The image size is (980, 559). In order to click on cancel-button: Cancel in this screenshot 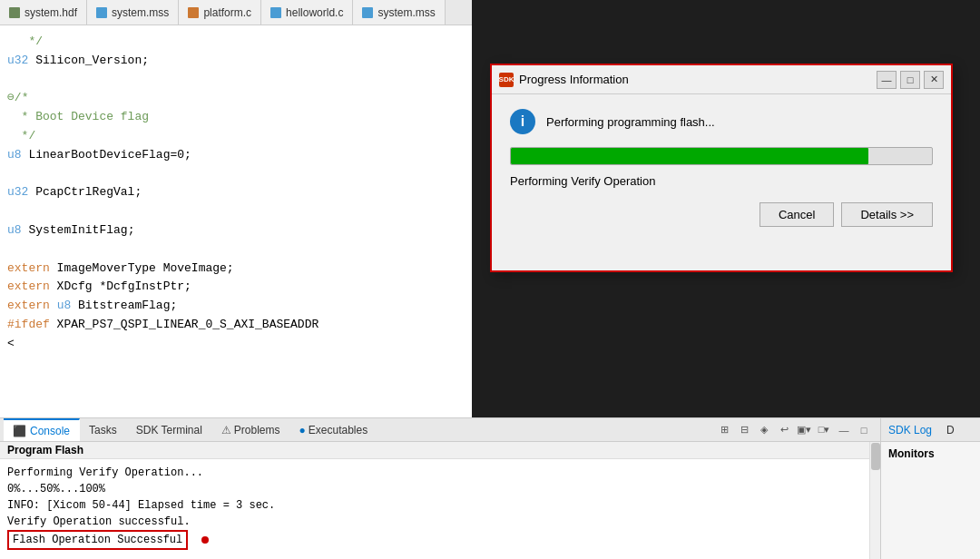, I will do `click(797, 214)`.